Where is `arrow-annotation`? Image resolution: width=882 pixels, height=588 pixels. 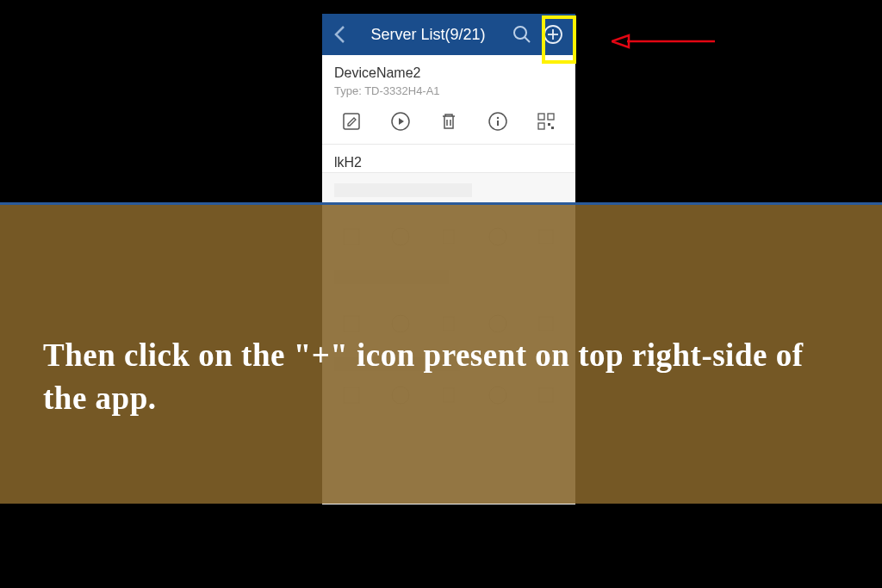
arrow-annotation is located at coordinates (663, 41).